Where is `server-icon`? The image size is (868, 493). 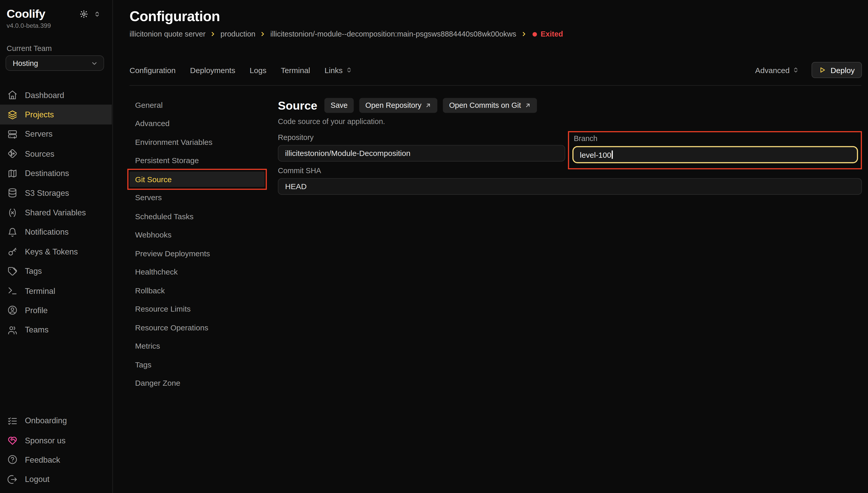
server-icon is located at coordinates (12, 134).